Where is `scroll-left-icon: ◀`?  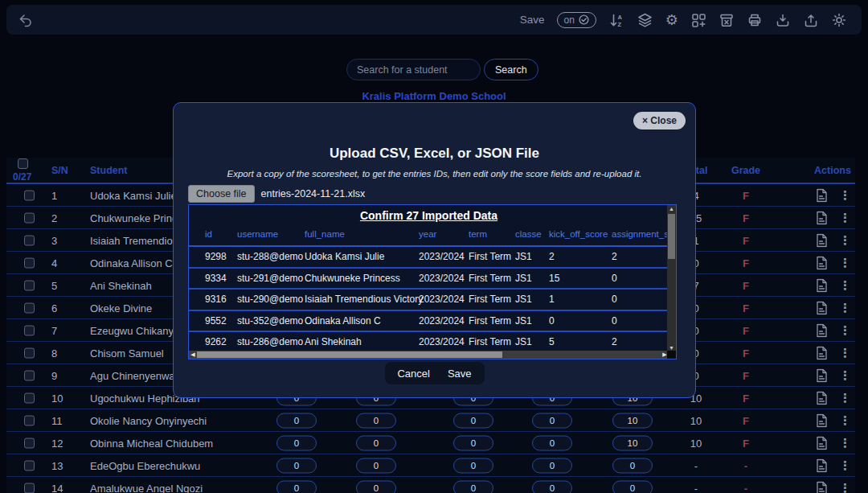 scroll-left-icon: ◀ is located at coordinates (193, 355).